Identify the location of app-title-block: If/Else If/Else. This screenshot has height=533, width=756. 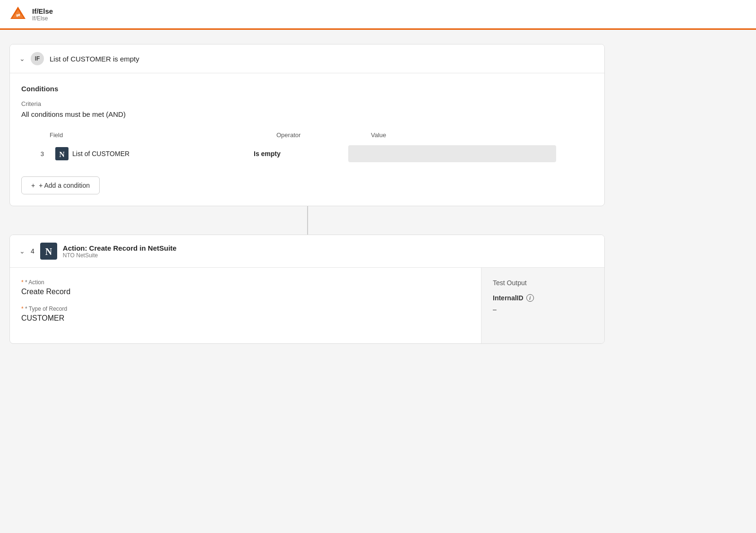
(43, 14).